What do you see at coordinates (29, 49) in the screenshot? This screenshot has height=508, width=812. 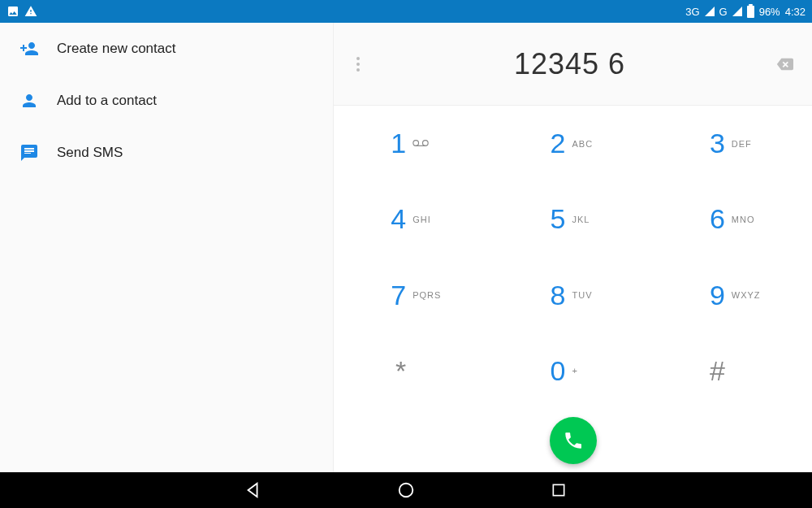 I see `add-person-icon` at bounding box center [29, 49].